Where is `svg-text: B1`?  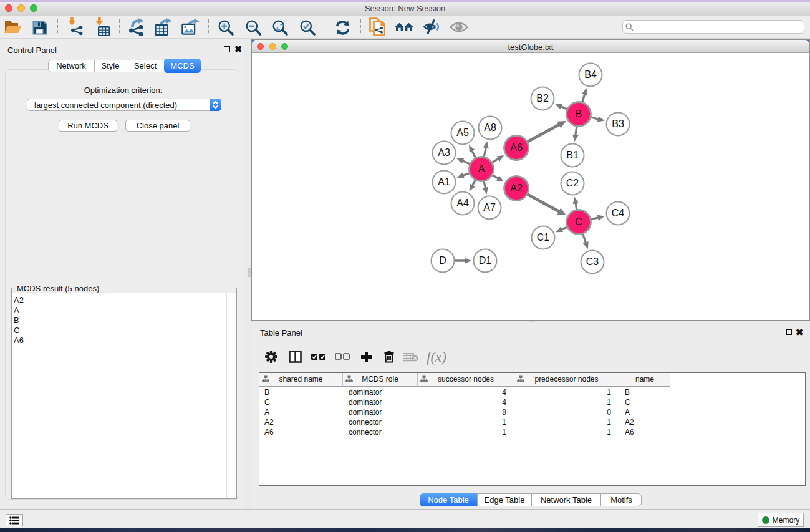 svg-text: B1 is located at coordinates (572, 155).